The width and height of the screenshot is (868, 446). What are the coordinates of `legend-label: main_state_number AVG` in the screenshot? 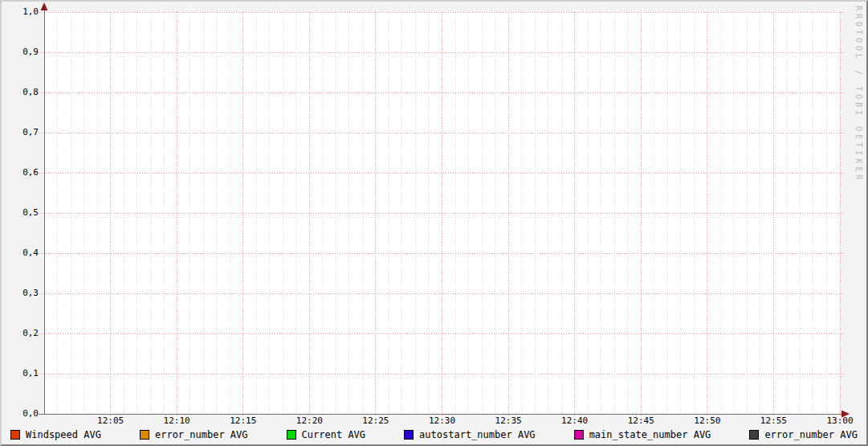 It's located at (650, 435).